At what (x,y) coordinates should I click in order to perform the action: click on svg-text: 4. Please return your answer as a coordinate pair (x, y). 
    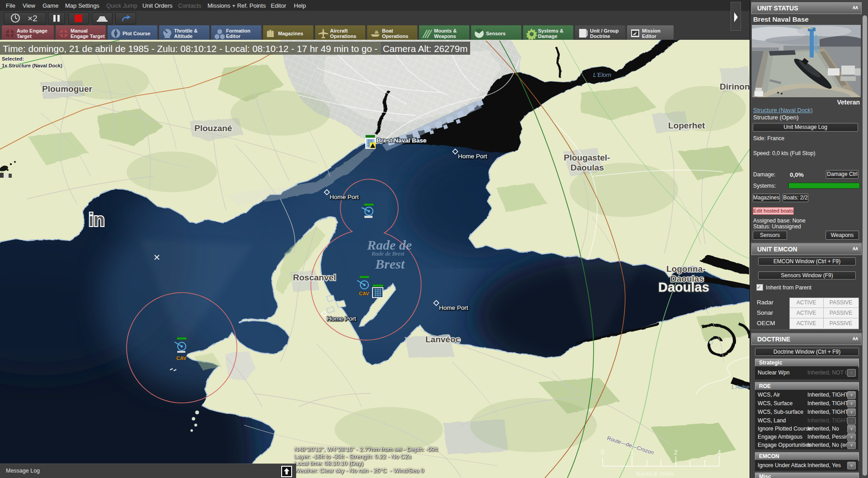
    Looking at the image, I should click on (719, 452).